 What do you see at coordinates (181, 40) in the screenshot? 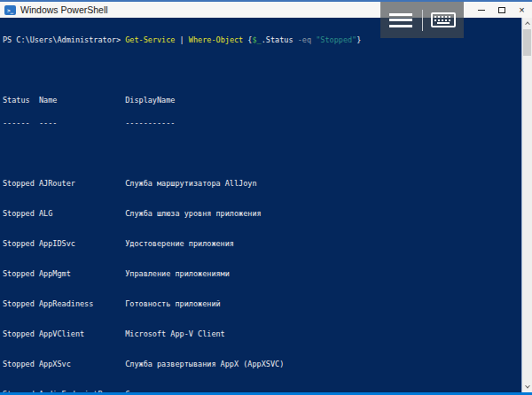
I see `pipe-operator: |` at bounding box center [181, 40].